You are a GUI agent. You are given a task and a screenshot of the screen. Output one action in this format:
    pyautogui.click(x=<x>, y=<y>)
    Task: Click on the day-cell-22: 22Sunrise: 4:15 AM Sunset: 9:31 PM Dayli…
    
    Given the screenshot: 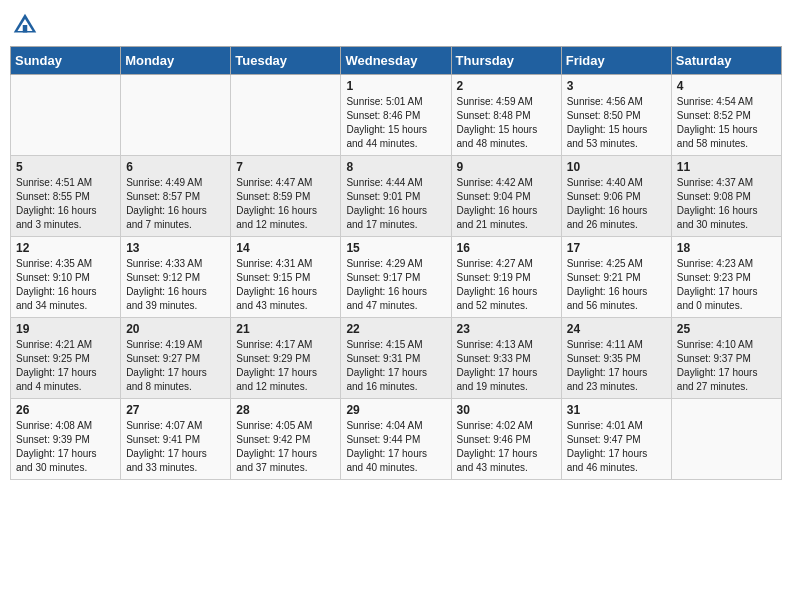 What is the action you would take?
    pyautogui.click(x=396, y=358)
    